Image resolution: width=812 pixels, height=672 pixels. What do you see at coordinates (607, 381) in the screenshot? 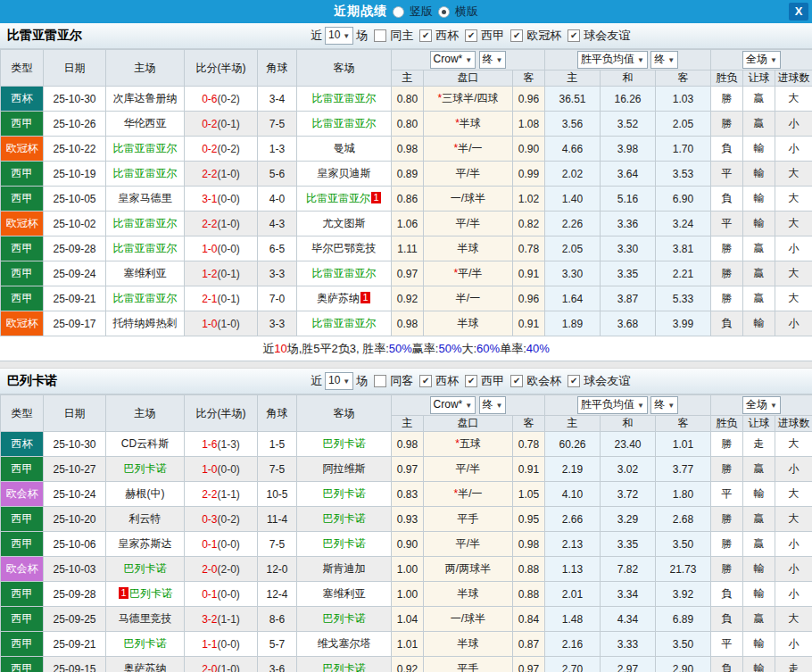
I see `competition-label: 球会友谊` at bounding box center [607, 381].